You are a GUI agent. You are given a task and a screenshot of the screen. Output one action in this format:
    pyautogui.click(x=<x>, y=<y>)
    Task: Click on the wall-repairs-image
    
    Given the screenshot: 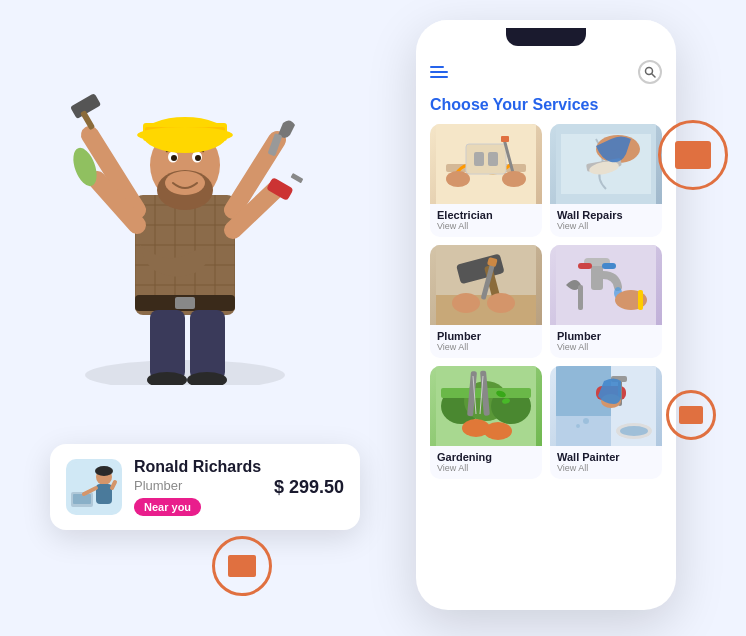 What is the action you would take?
    pyautogui.click(x=606, y=164)
    